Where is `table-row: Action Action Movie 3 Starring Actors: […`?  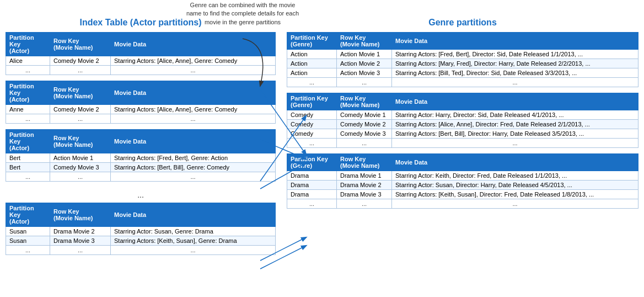 table-row: Action Action Movie 3 Starring Actors: [… is located at coordinates (463, 73).